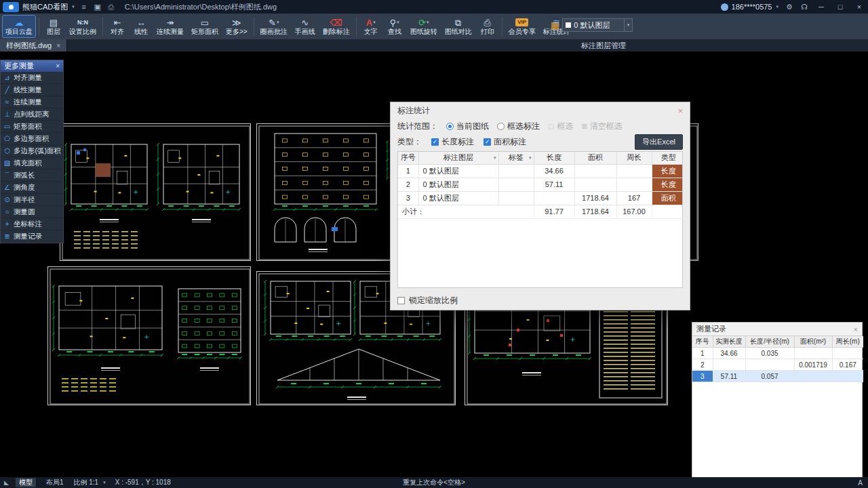 This screenshot has width=868, height=488. I want to click on print-icon: ⎙, so click(111, 7).